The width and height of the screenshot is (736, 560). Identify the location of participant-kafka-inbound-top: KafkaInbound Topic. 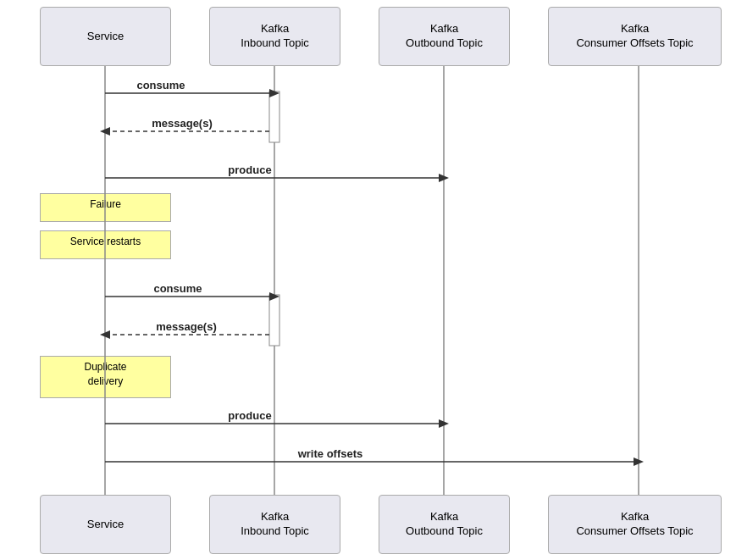
(274, 36).